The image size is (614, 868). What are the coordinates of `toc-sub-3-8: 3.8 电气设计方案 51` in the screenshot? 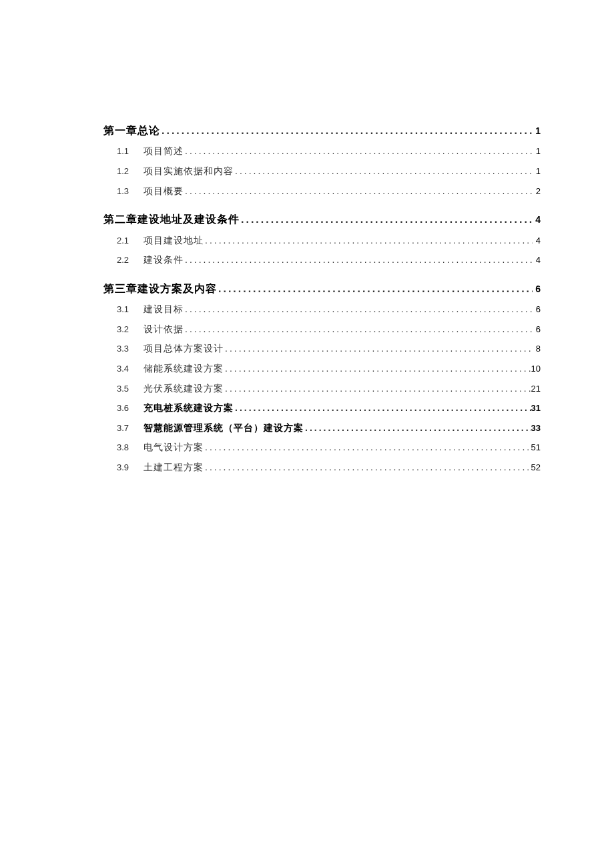 It's located at (322, 448).